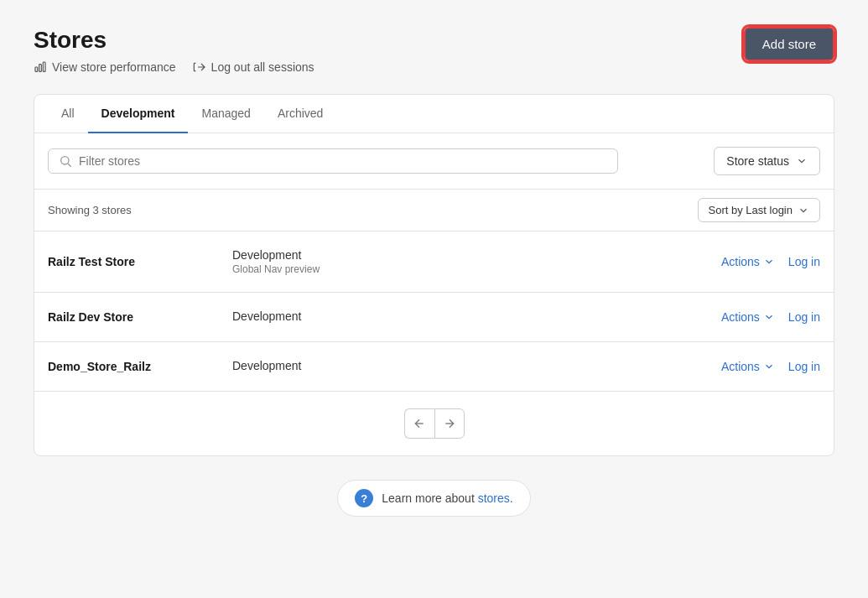 This screenshot has height=598, width=868. What do you see at coordinates (434, 498) in the screenshot?
I see `help-pill: ? Learn more about stores.` at bounding box center [434, 498].